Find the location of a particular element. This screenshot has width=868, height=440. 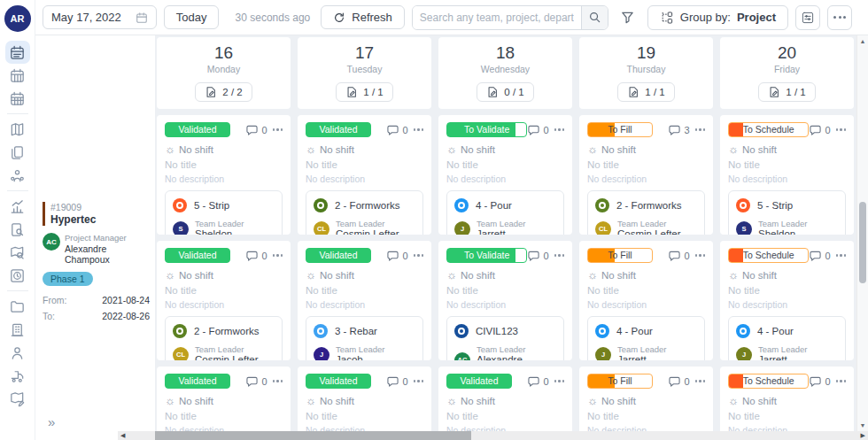

day-header: 19Thursday1 / 1 is located at coordinates (647, 73).